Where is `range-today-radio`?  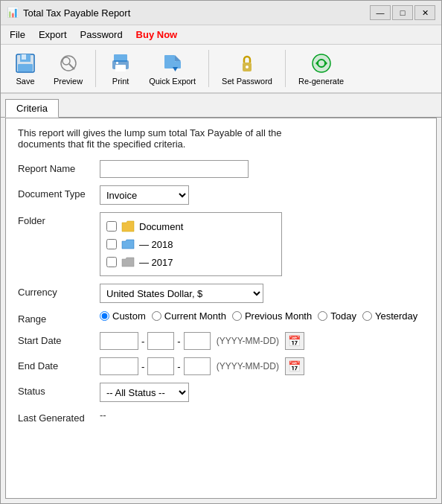
range-today-radio is located at coordinates (323, 316).